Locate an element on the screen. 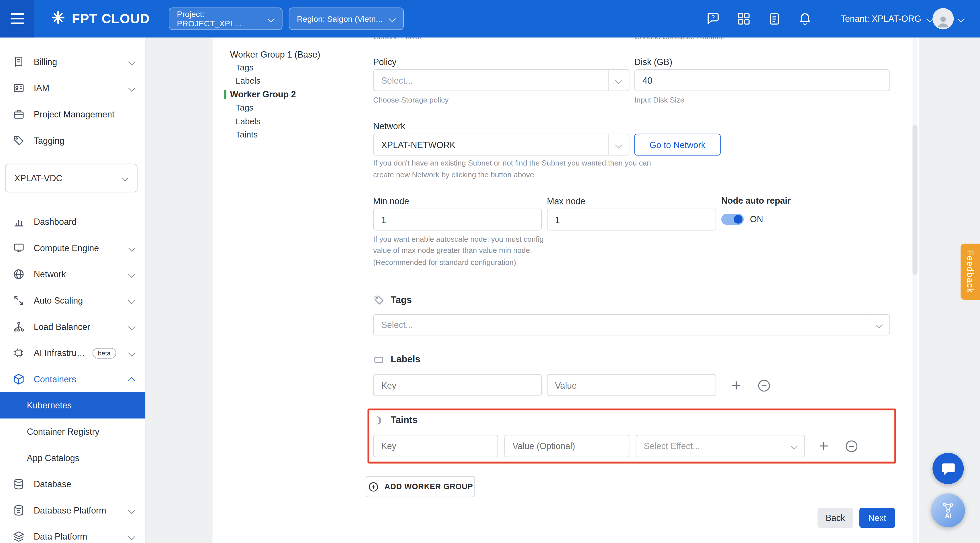 The image size is (980, 543). min-node-label: Min node is located at coordinates (391, 201).